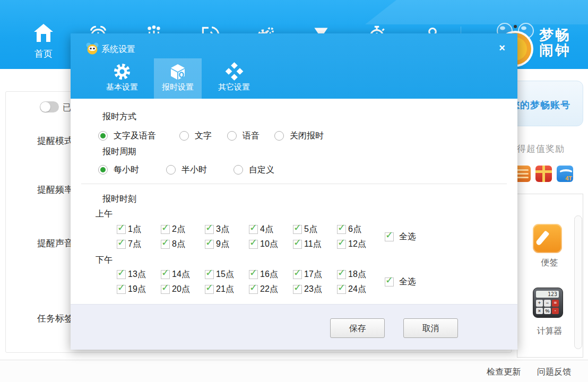  What do you see at coordinates (269, 244) in the screenshot?
I see `checkbox-label: 10点` at bounding box center [269, 244].